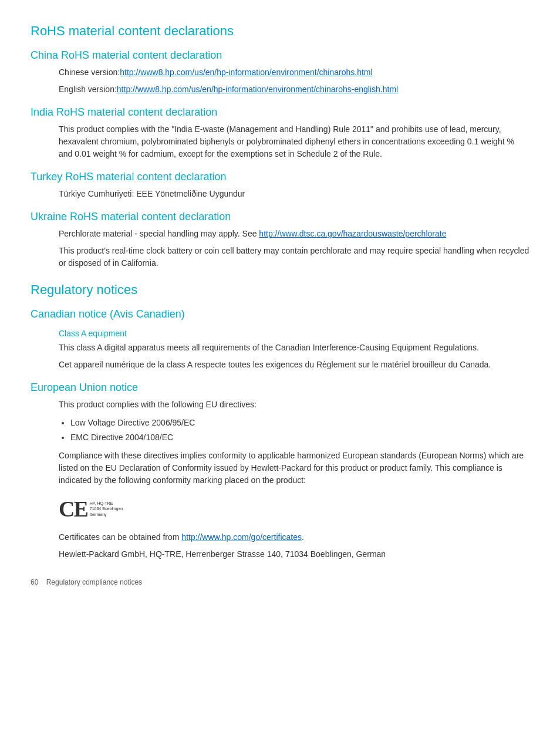 The width and height of the screenshot is (560, 746). I want to click on main-title: RoHS material content declarations, so click(280, 31).